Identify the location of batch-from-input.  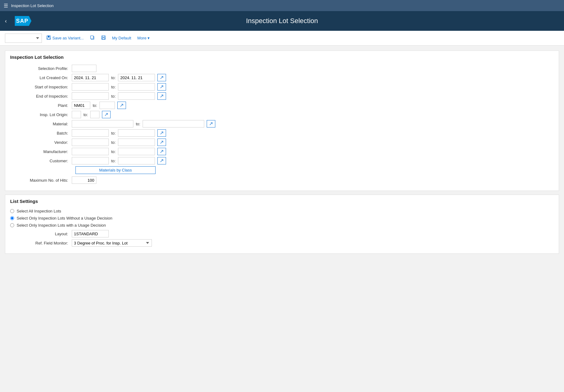
(90, 133).